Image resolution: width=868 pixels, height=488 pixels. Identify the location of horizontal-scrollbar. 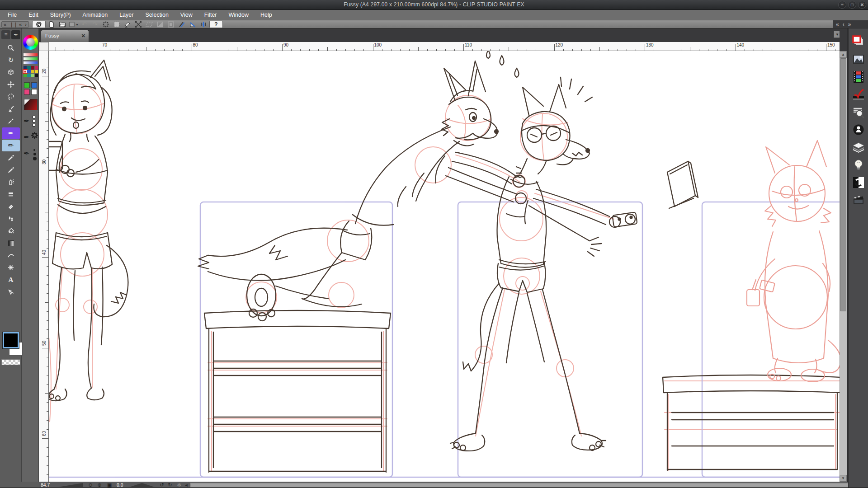
(527, 485).